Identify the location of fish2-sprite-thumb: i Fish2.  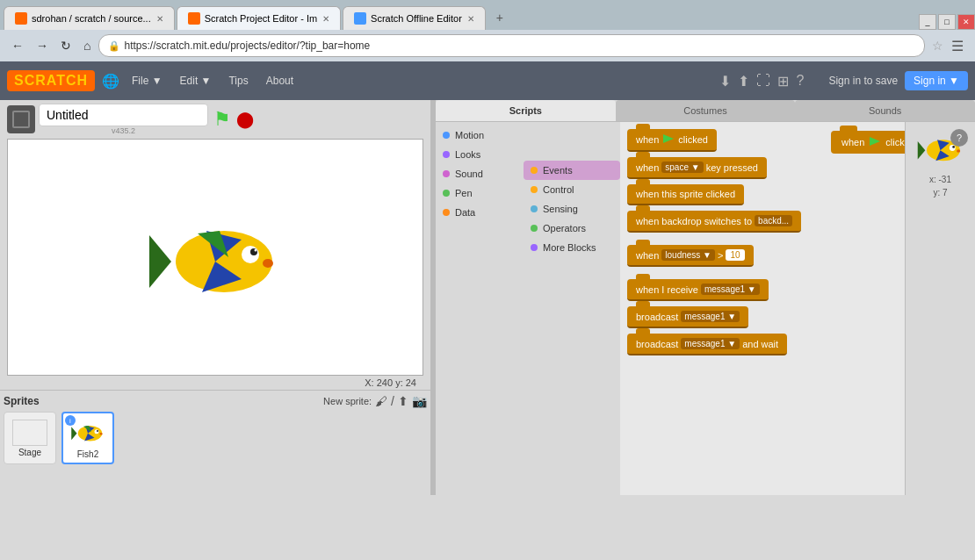
(88, 438).